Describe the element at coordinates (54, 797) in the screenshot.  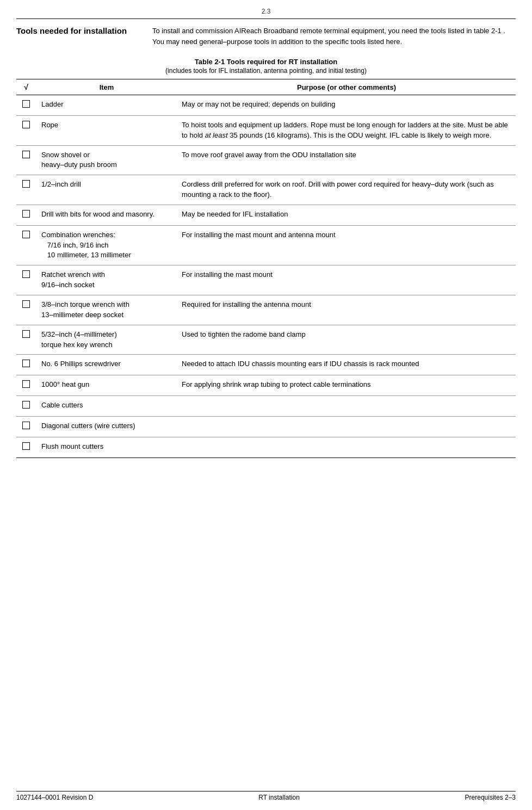
I see `footer-left: 1027144–0001 Revision D` at that location.